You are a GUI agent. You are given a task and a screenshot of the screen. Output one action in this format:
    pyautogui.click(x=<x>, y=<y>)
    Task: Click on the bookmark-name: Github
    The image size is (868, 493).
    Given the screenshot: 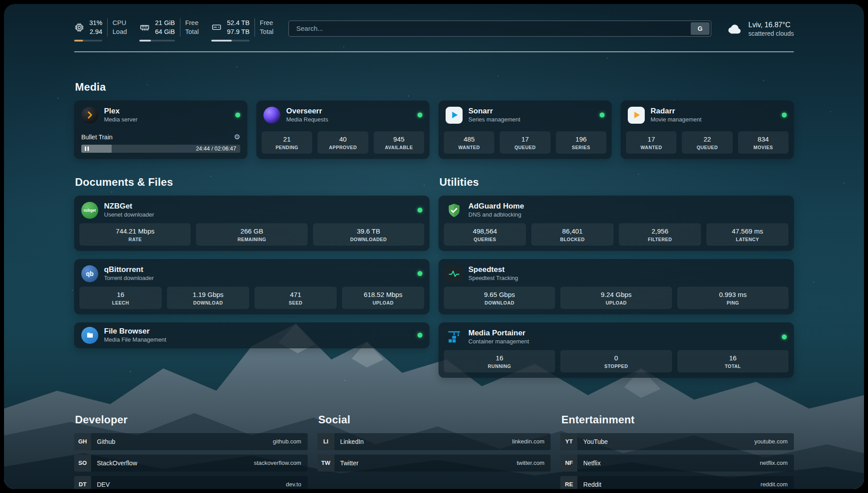 What is the action you would take?
    pyautogui.click(x=106, y=442)
    